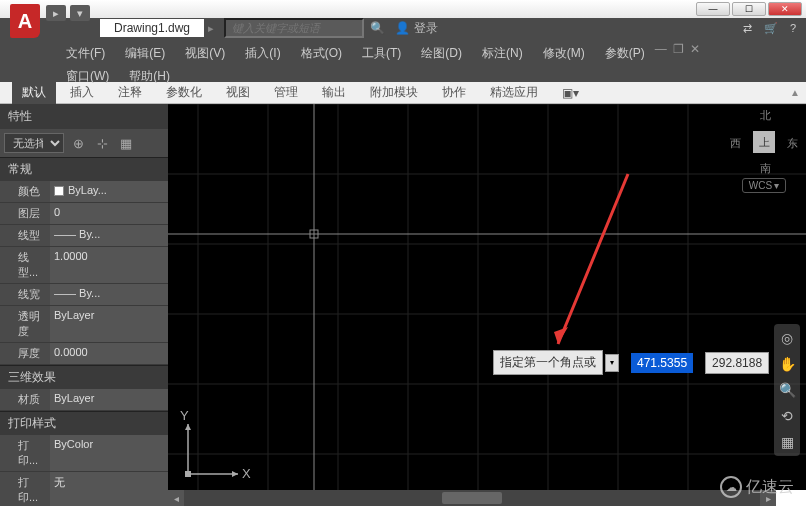  I want to click on ribbon-tab-annotate: 注释, so click(130, 92).